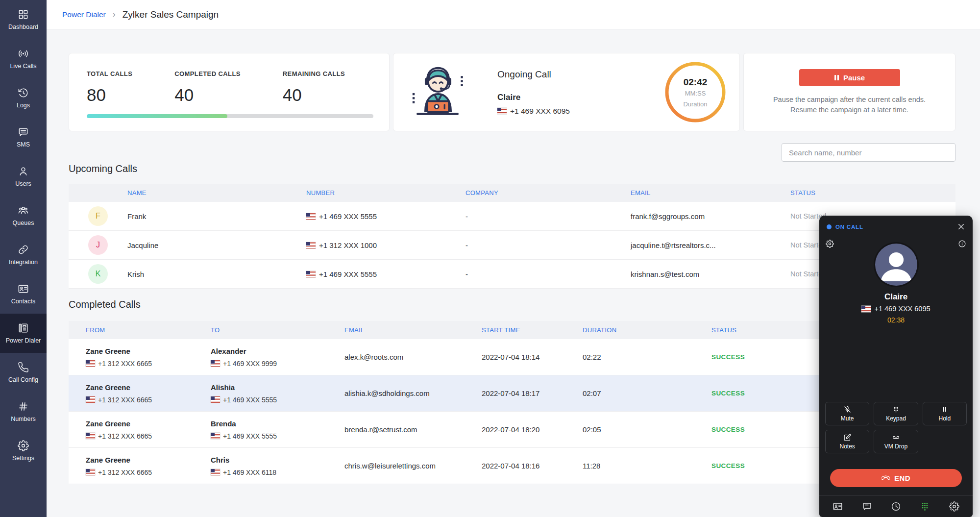 This screenshot has height=517, width=980. What do you see at coordinates (534, 74) in the screenshot?
I see `ongoing-call-title: Ongoing Call` at bounding box center [534, 74].